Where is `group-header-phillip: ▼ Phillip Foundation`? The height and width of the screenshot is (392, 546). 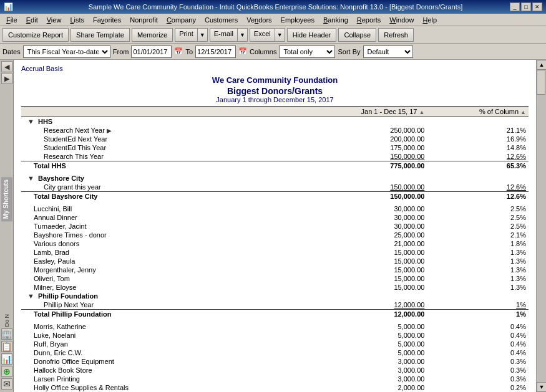
group-header-phillip: ▼ Phillip Foundation is located at coordinates (275, 296).